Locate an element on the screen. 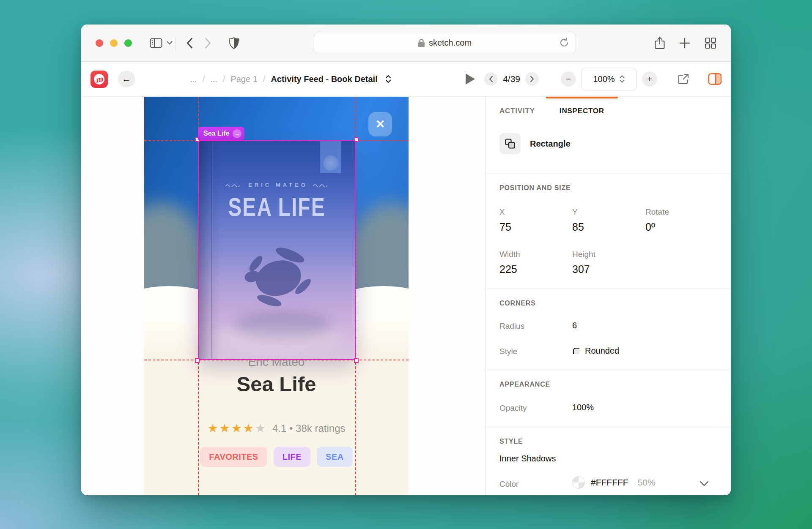 This screenshot has height=529, width=812. url-bar: sketch.com is located at coordinates (445, 43).